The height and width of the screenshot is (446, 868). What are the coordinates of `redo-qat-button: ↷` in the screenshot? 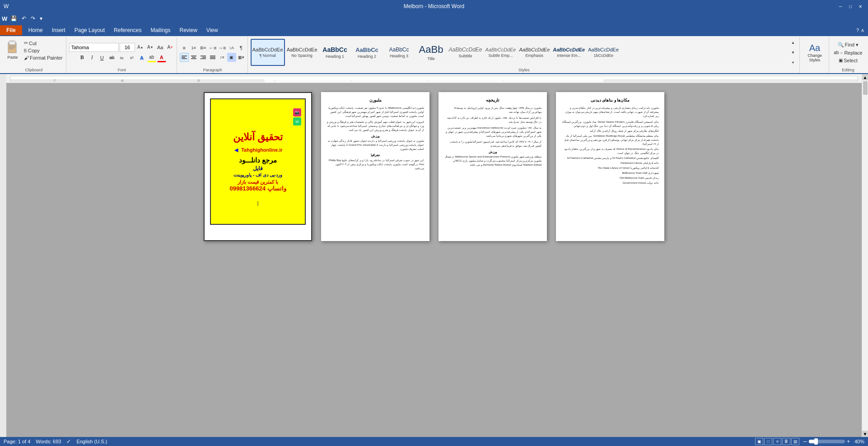 It's located at (33, 19).